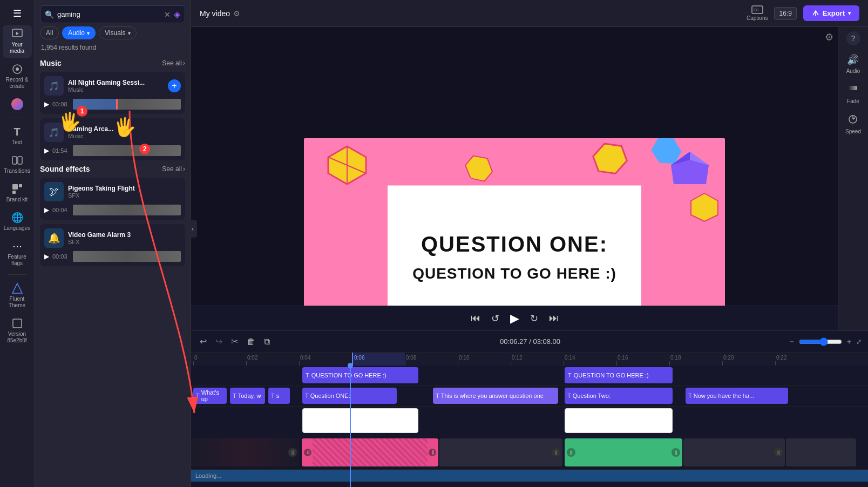 The image size is (868, 487). I want to click on clip-answer-one: TThis is where you answer question one, so click(496, 396).